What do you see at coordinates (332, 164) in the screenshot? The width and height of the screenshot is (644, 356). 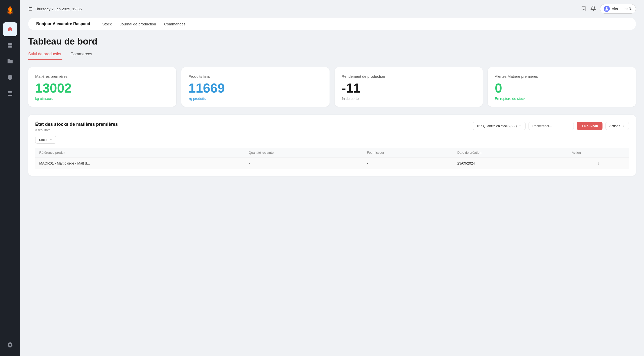 I see `table-body: MAOR01 - Malt d'orge - Malt d... - - 23/…` at bounding box center [332, 164].